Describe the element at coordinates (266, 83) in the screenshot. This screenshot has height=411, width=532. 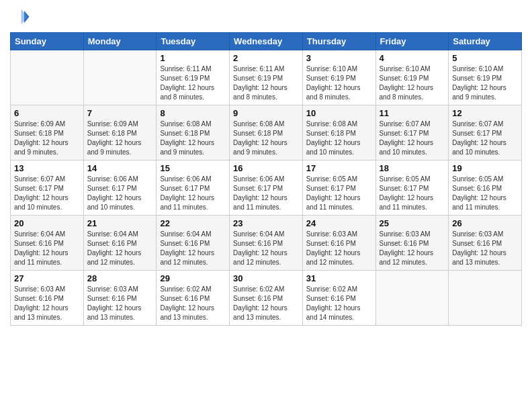
I see `day-info: Sunrise: 6:11 AM Sunset: 6:19 PM Dayligh…` at that location.